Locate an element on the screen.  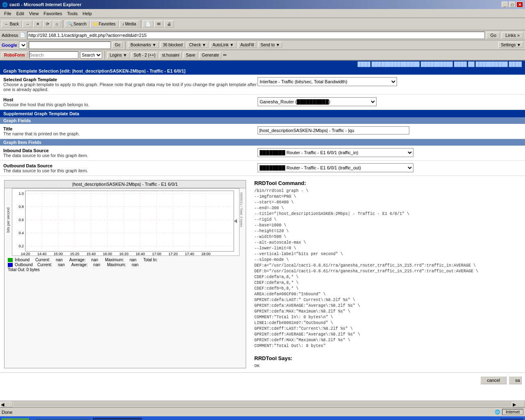
google-label: Google is located at coordinates (9, 45).